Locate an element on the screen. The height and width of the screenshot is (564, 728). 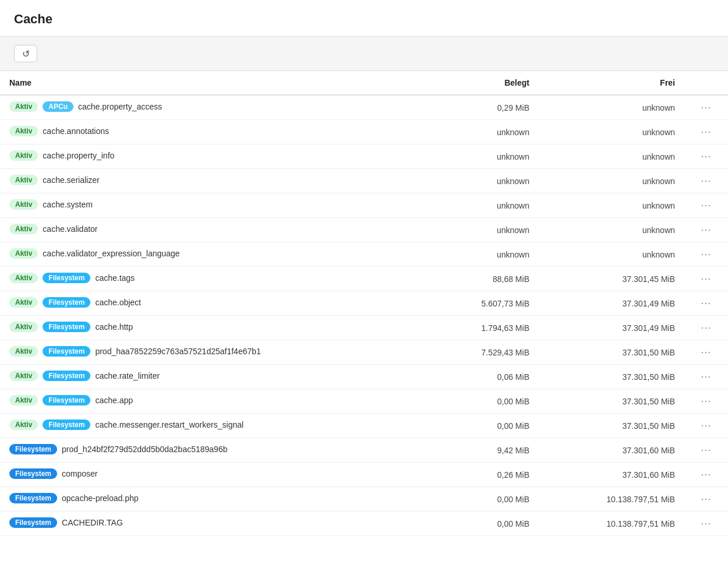
cache-name: cache.rate_limiter is located at coordinates (127, 376).